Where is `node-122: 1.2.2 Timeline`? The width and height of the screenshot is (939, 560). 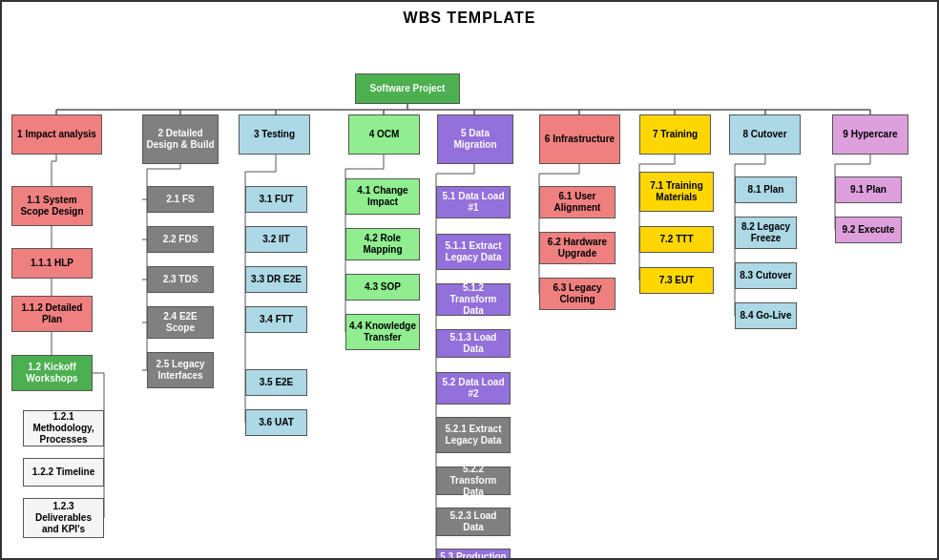 node-122: 1.2.2 Timeline is located at coordinates (63, 472).